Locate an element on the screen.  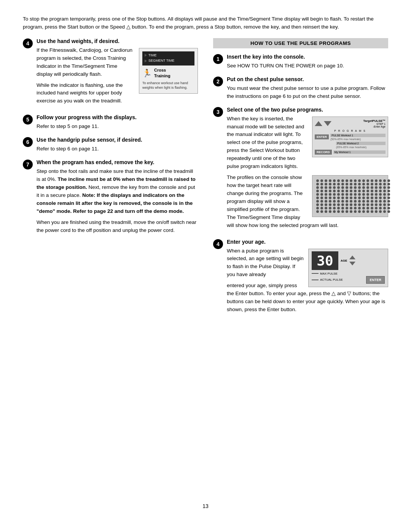
right-step-4-title: Enter your age. is located at coordinates (307, 242).